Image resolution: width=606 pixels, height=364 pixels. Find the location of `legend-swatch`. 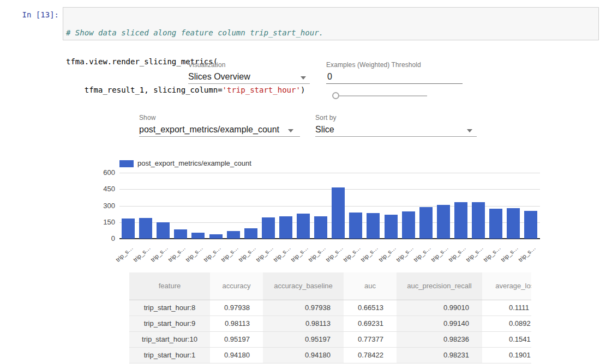

legend-swatch is located at coordinates (127, 163).